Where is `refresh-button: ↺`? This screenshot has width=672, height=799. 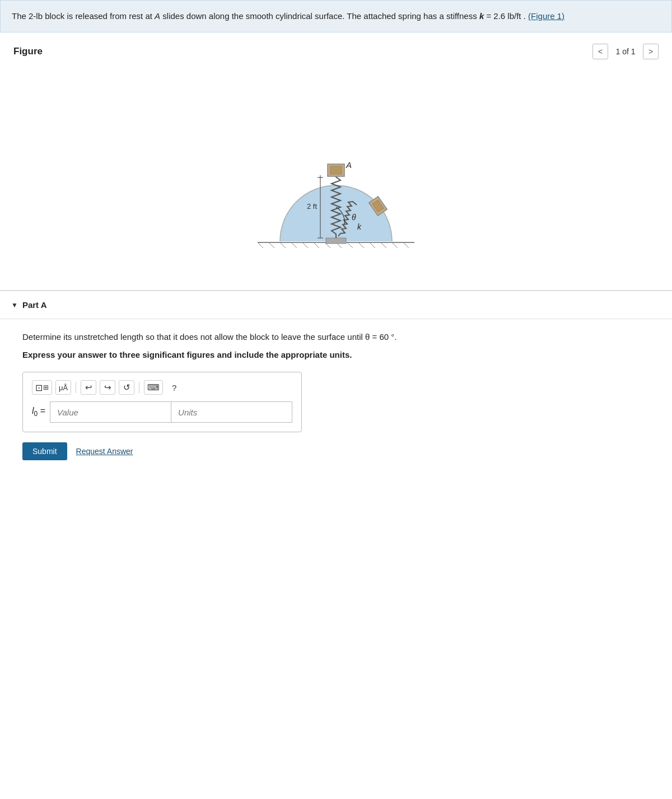
refresh-button: ↺ is located at coordinates (127, 387).